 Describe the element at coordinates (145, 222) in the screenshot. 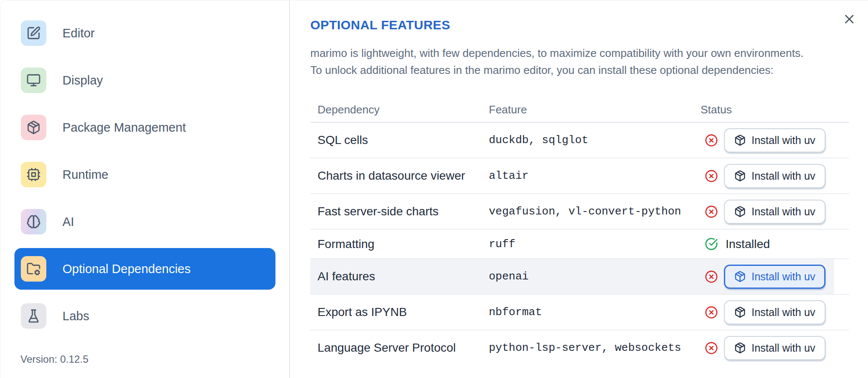

I see `sidebar-item-ai: AI` at that location.